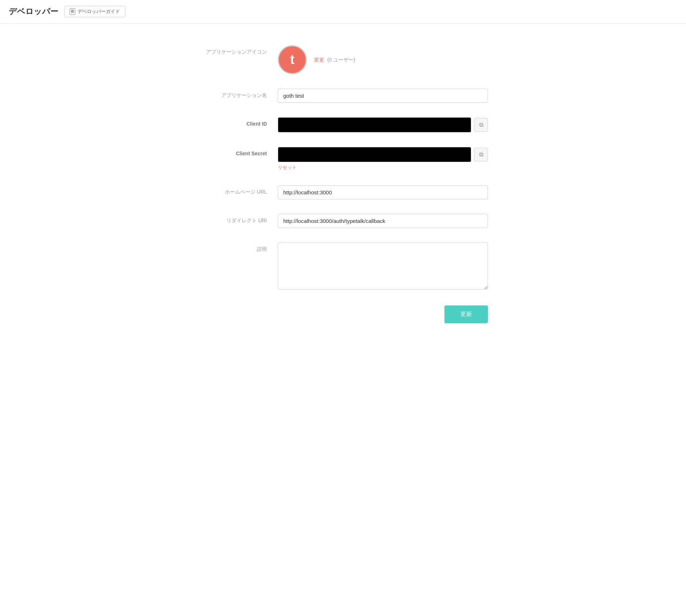 This screenshot has height=616, width=686. Describe the element at coordinates (72, 12) in the screenshot. I see `document-icon` at that location.